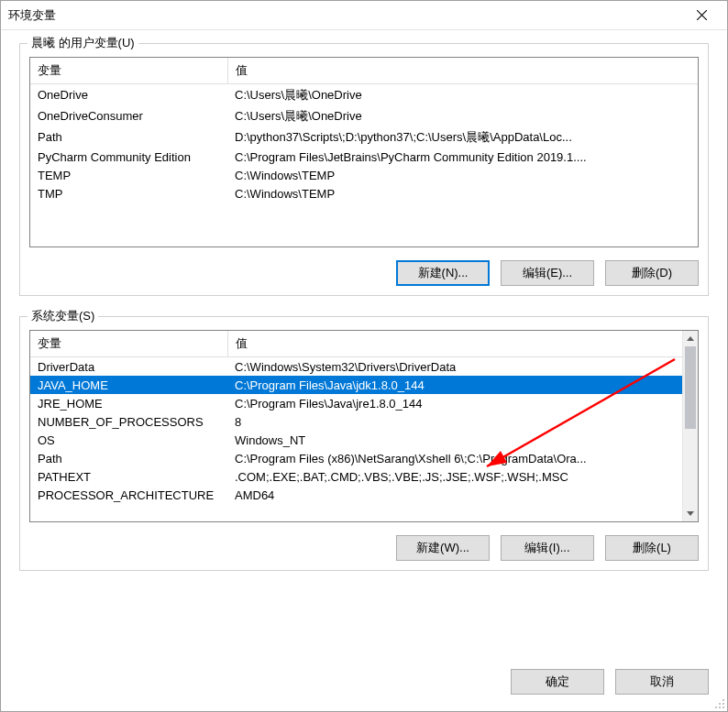 The width and height of the screenshot is (728, 712). I want to click on scroll-up-icon, so click(690, 339).